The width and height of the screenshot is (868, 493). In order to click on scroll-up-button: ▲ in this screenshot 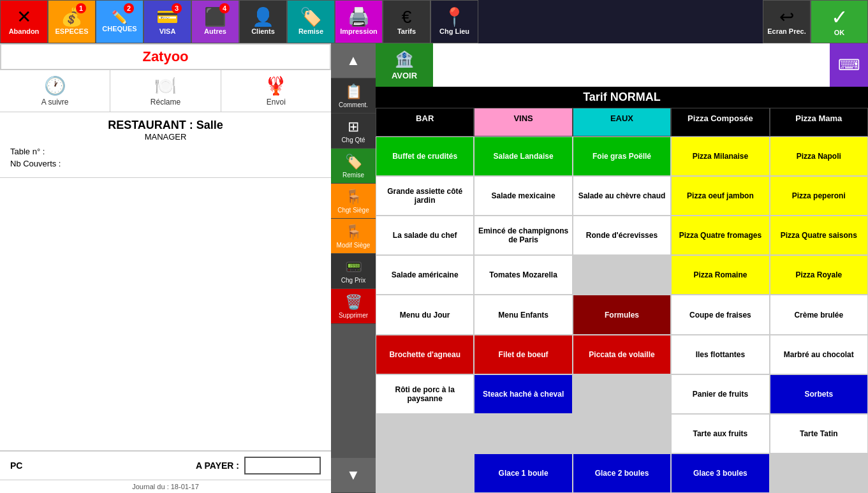, I will do `click(353, 61)`.